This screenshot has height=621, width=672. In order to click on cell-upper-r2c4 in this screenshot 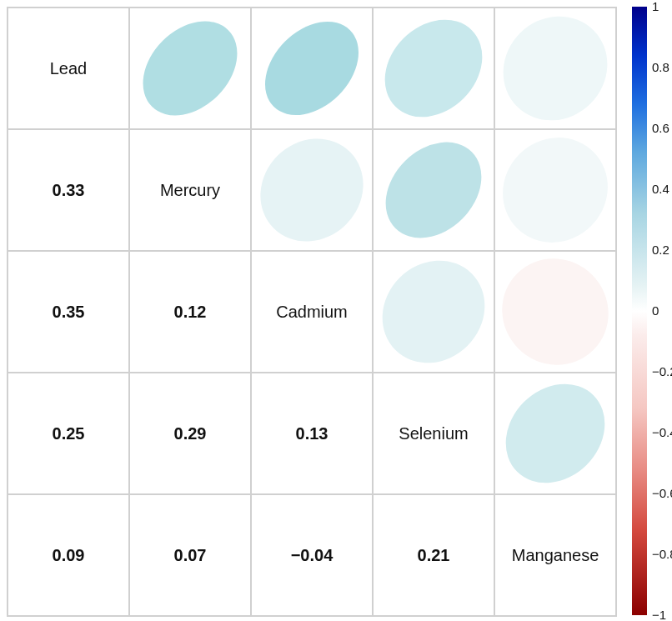, I will do `click(555, 312)`.